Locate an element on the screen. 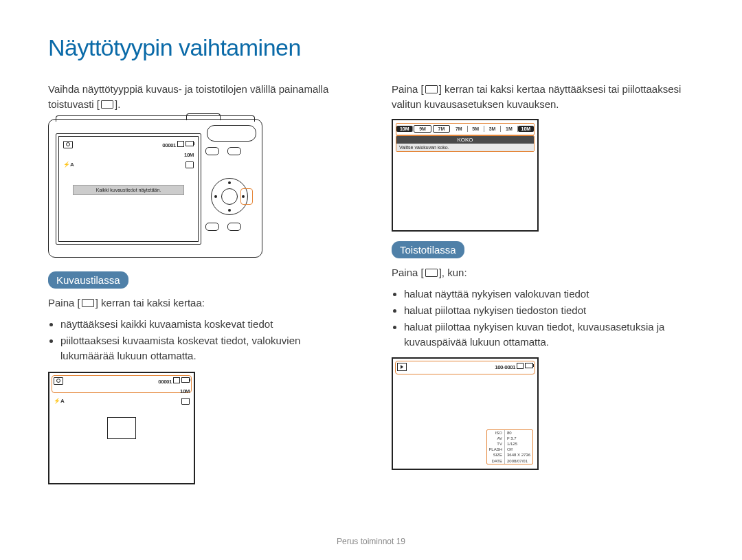 This screenshot has height=560, width=742. info-value: Off is located at coordinates (518, 450).